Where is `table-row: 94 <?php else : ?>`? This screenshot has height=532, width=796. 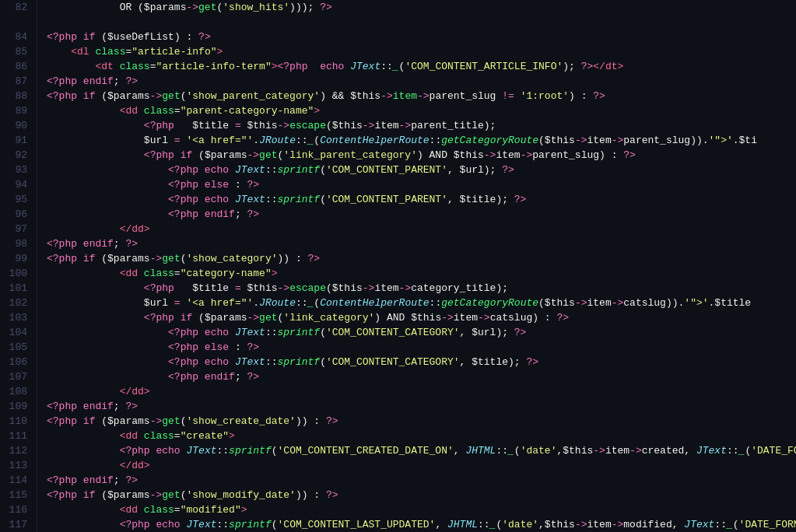
table-row: 94 <?php else : ?> is located at coordinates (398, 185).